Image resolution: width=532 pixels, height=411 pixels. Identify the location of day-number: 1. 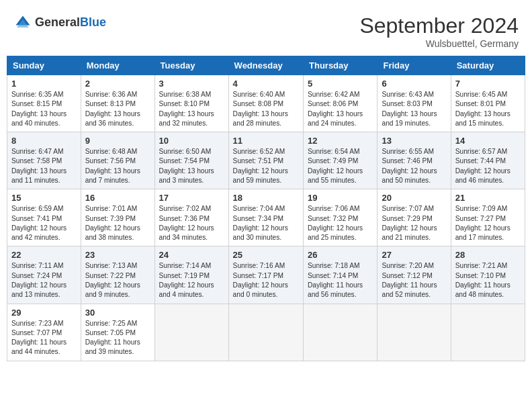
(44, 83).